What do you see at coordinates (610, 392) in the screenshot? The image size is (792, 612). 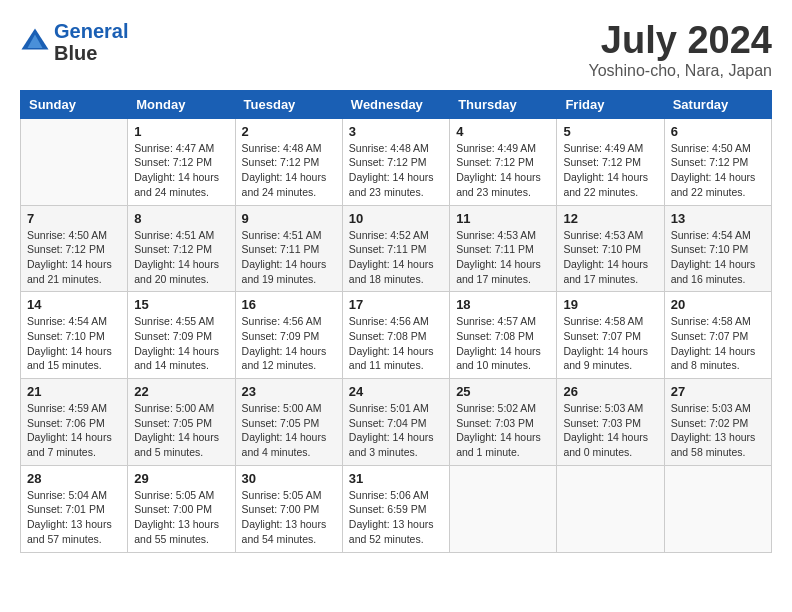 I see `day-number: 26` at bounding box center [610, 392].